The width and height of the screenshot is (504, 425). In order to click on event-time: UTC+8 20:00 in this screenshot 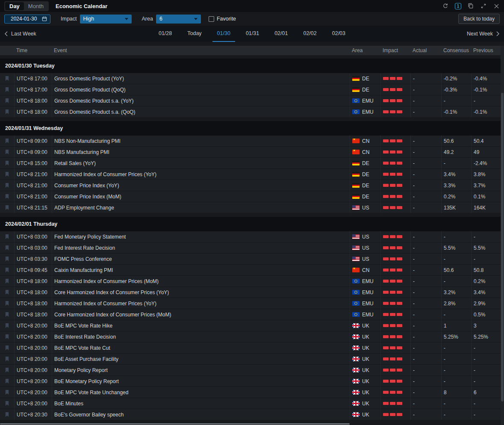, I will do `click(33, 337)`.